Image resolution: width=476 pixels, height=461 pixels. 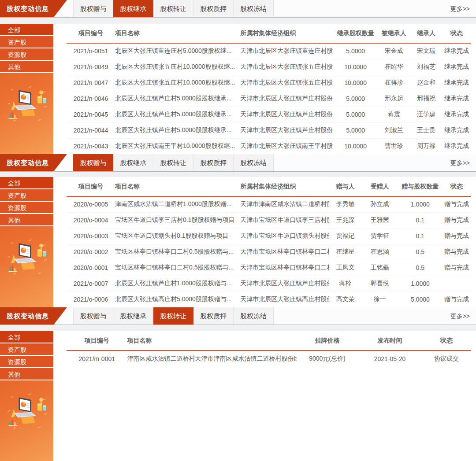 I want to click on table-cell: 天津市宝坻区牛道口镇塘头村股份..., so click(x=285, y=236).